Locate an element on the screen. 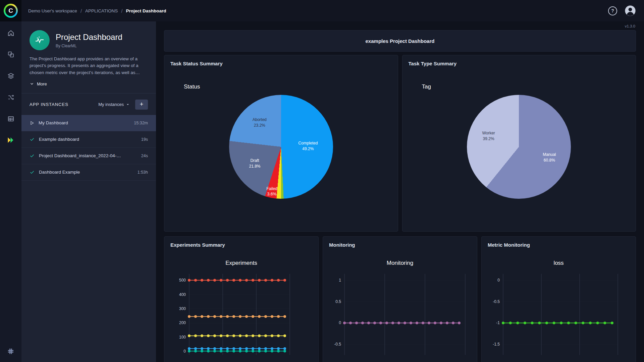  projects-icon is located at coordinates (11, 54).